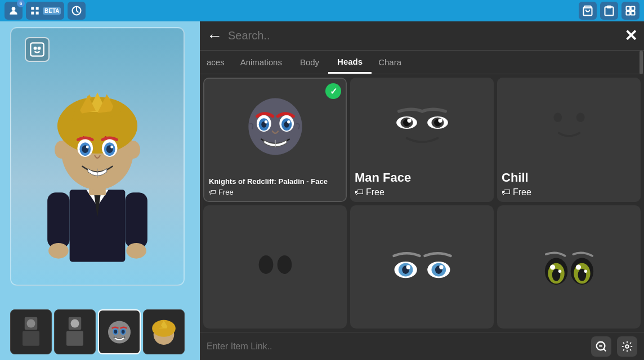 The height and width of the screenshot is (360, 644). What do you see at coordinates (422, 178) in the screenshot?
I see `item-name-2: Man Face` at bounding box center [422, 178].